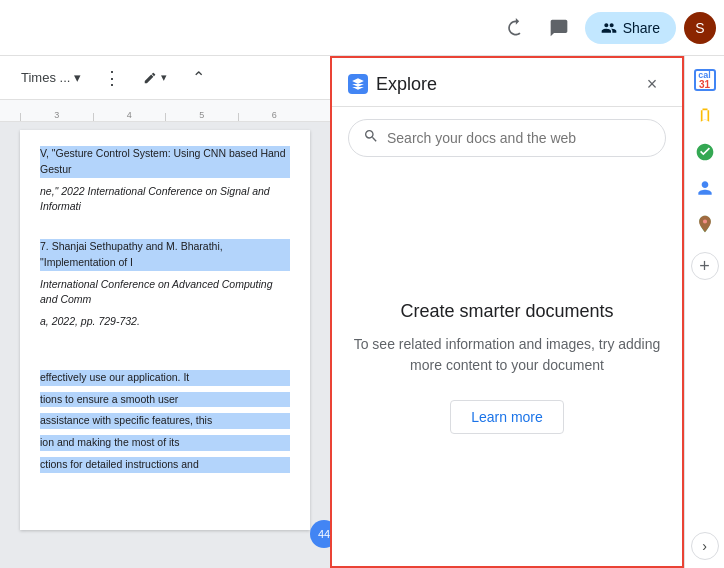  What do you see at coordinates (704, 266) in the screenshot?
I see `add-icon: +` at bounding box center [704, 266].